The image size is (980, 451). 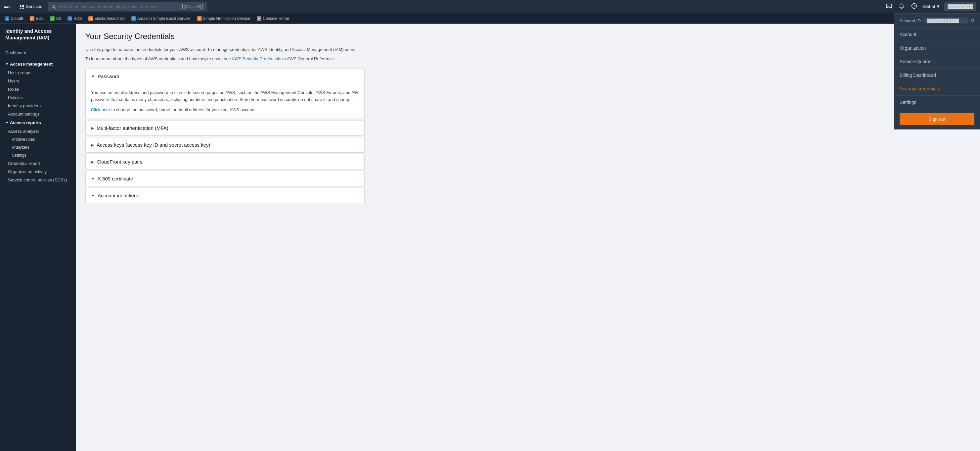 I want to click on accordion-x509-header: ▼ X.509 certificate, so click(x=225, y=179).